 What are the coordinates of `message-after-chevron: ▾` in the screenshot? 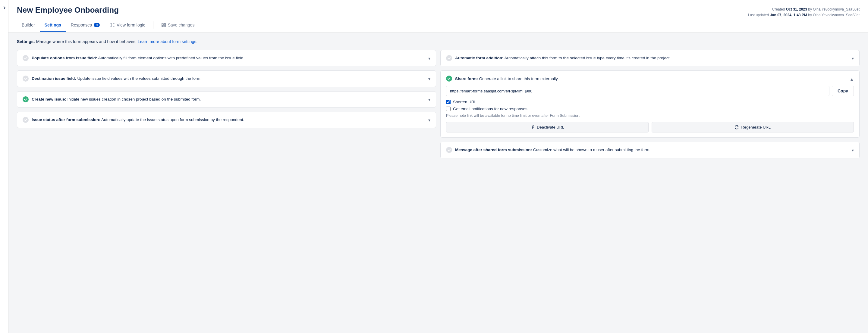 It's located at (853, 150).